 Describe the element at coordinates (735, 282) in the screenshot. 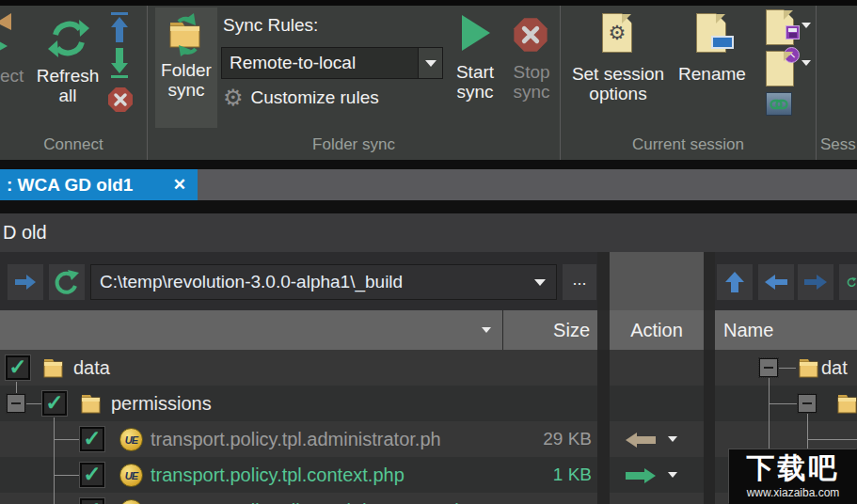

I see `remote-up-button` at that location.